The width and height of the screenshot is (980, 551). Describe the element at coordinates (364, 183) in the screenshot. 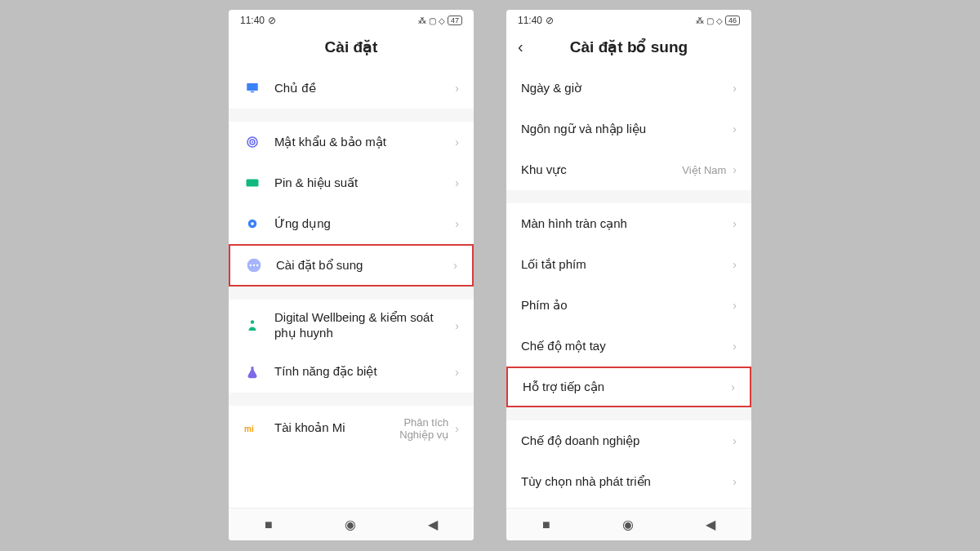

I see `row-label: Pin & hiệu suất` at that location.